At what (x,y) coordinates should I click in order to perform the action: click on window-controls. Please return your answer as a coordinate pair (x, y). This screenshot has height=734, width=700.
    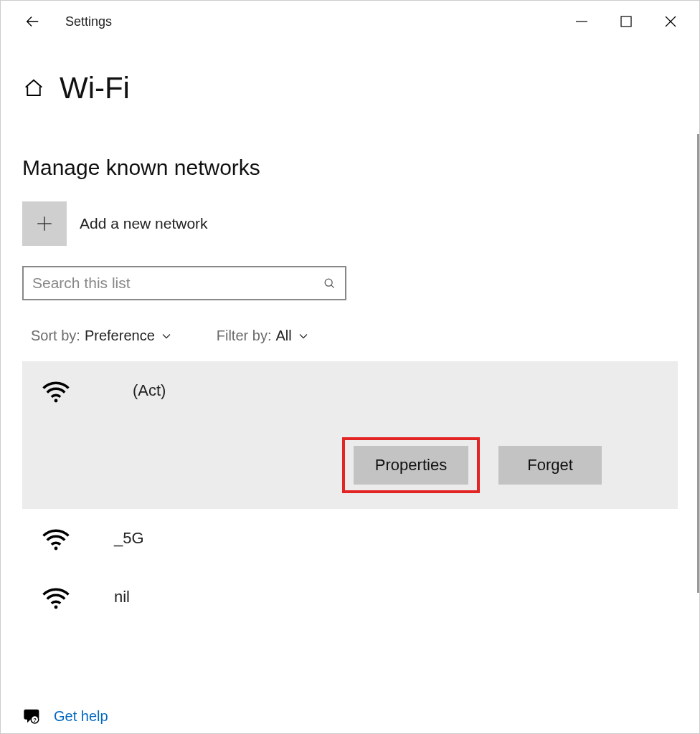
    Looking at the image, I should click on (633, 22).